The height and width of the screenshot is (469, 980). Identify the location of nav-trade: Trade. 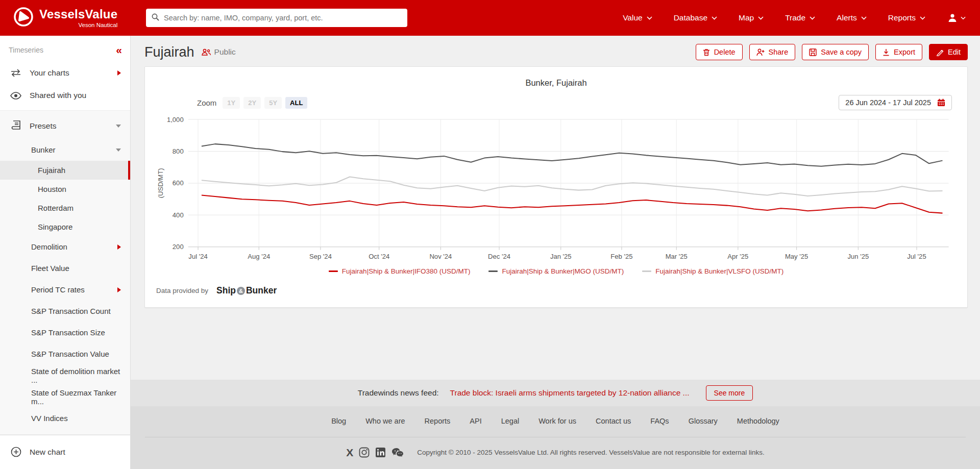
(800, 18).